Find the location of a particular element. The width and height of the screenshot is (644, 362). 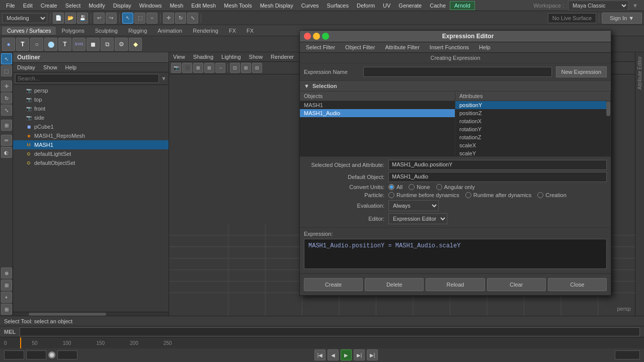

shelf-tab-curves-surfaces: Curves / Surfaces is located at coordinates (29, 31).